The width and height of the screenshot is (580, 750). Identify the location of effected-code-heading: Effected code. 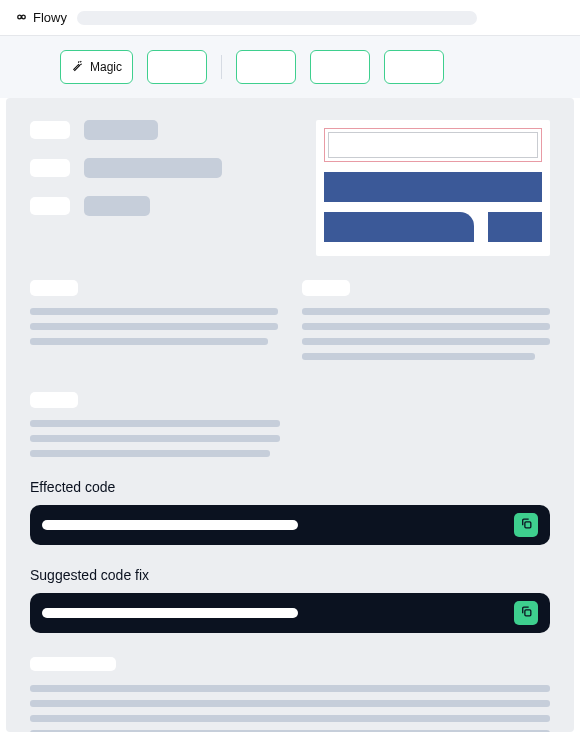
(290, 487).